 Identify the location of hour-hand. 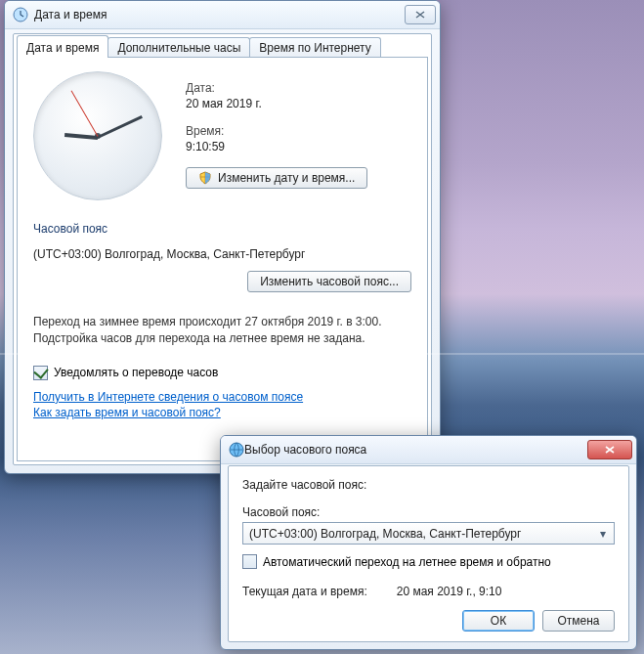
(81, 137).